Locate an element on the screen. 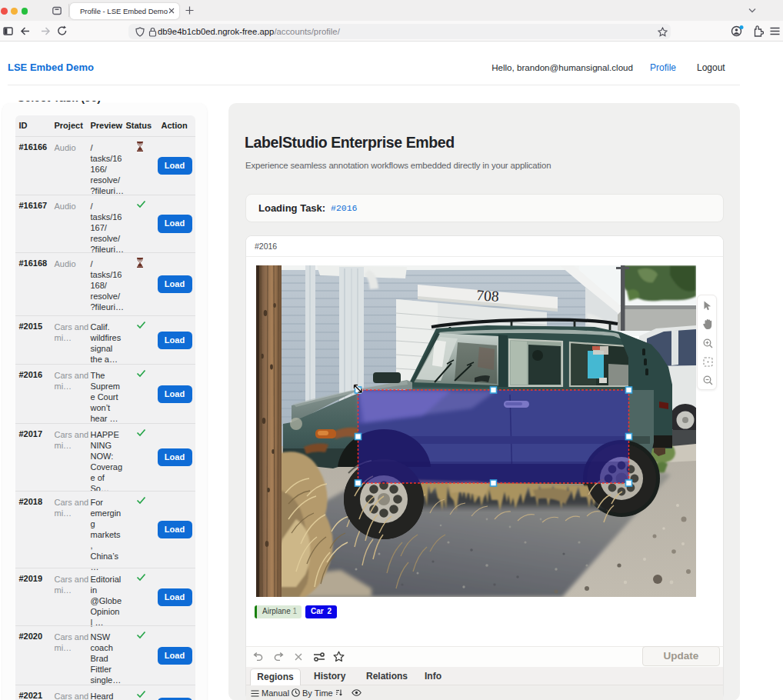  svg-text: 708 is located at coordinates (488, 295).